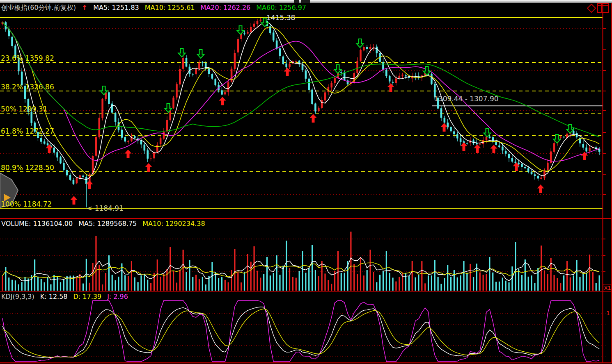 The width and height of the screenshot is (612, 364). What do you see at coordinates (301, 269) in the screenshot?
I see `volume-ma-lines` at bounding box center [301, 269].